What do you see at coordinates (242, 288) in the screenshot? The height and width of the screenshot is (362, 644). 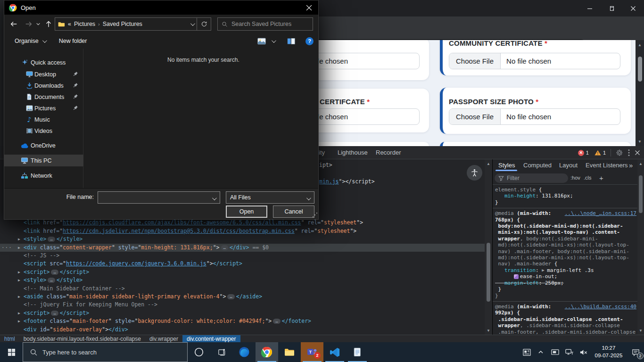 I see `dom-tree-node: <!-- Main Sidebar Container -->` at bounding box center [242, 288].